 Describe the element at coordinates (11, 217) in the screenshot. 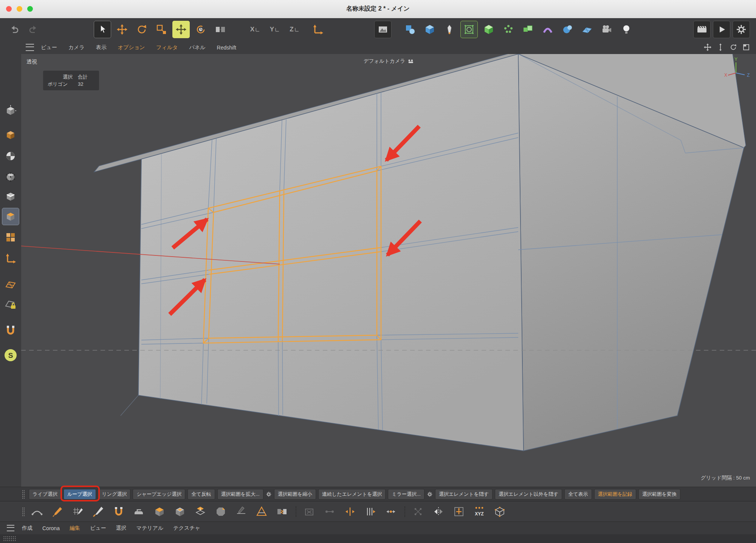

I see `polygons-mode-icon` at that location.